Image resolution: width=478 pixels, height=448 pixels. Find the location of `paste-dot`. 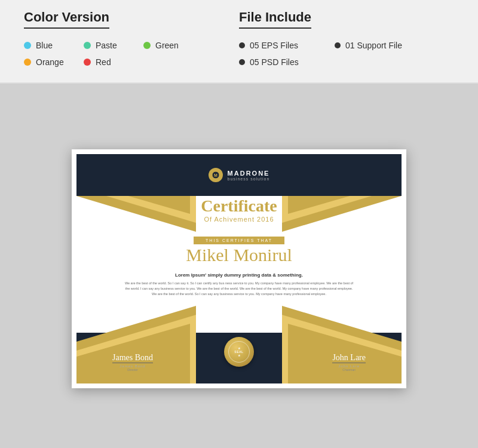

paste-dot is located at coordinates (87, 45).